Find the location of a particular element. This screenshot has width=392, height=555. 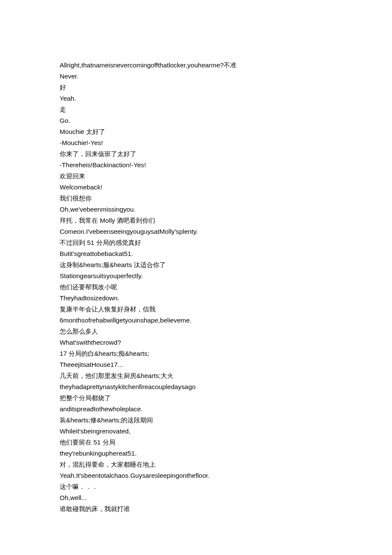

text-line: -Thereheis!Backinaction!-Yes! is located at coordinates (196, 165).